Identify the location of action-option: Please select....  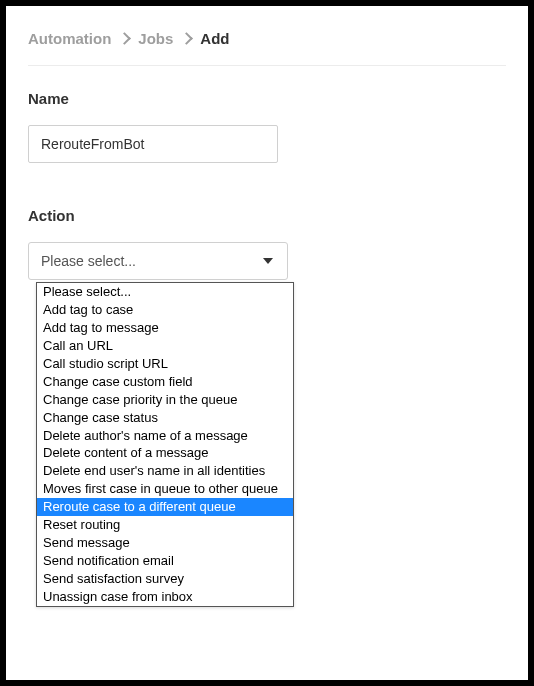
(165, 292).